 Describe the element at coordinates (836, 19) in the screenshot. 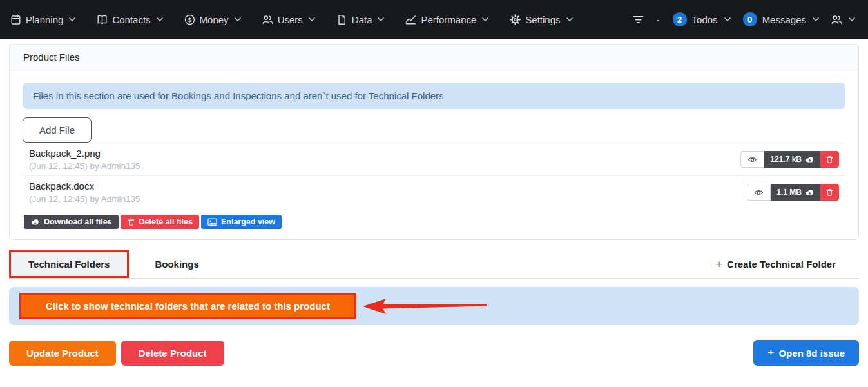

I see `people-icon` at that location.